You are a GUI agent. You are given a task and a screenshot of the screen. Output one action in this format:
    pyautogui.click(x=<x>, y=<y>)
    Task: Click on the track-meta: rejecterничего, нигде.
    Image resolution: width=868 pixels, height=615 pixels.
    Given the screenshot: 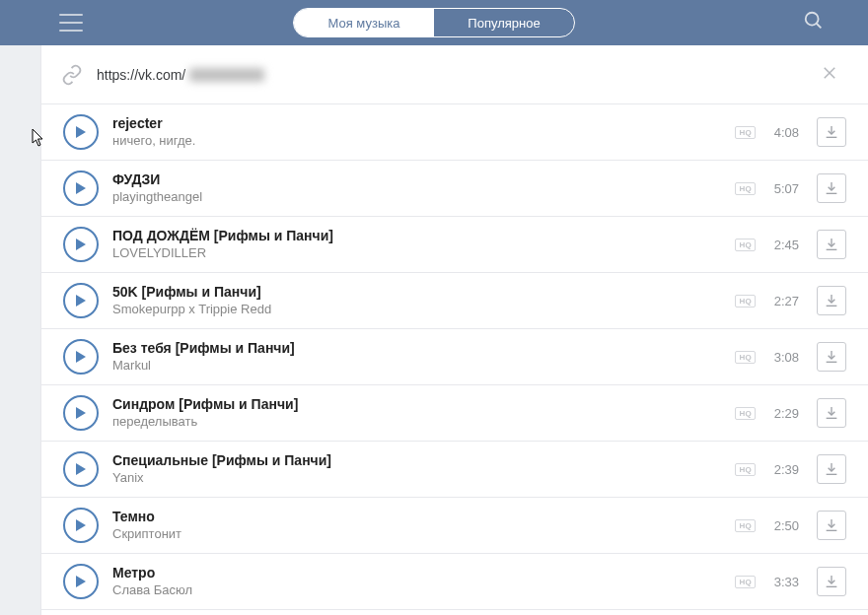 What is the action you would take?
    pyautogui.click(x=424, y=132)
    